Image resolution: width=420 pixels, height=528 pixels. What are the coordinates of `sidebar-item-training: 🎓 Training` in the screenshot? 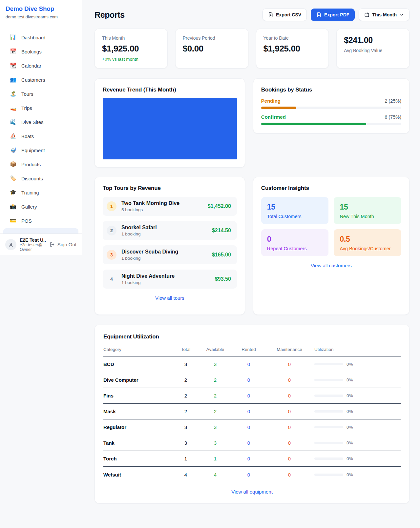 It's located at (44, 193).